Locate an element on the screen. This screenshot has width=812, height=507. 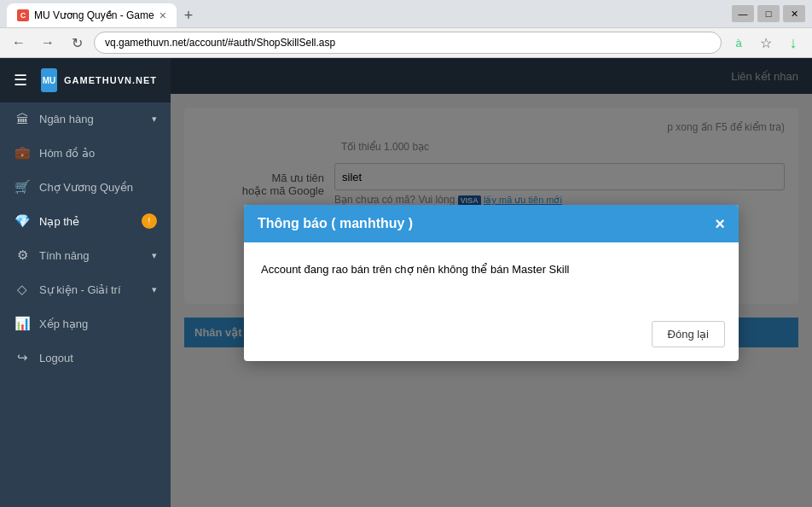
sidebar-item-logout: ↪ Logout is located at coordinates (85, 358).